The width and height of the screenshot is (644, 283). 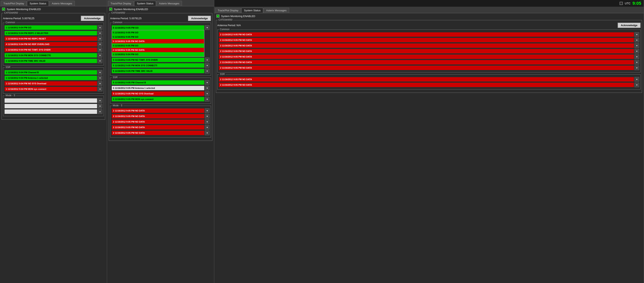 I want to click on antenna-row-2: Antenna Period: 5.0078125 Acknowledge, so click(x=160, y=18).